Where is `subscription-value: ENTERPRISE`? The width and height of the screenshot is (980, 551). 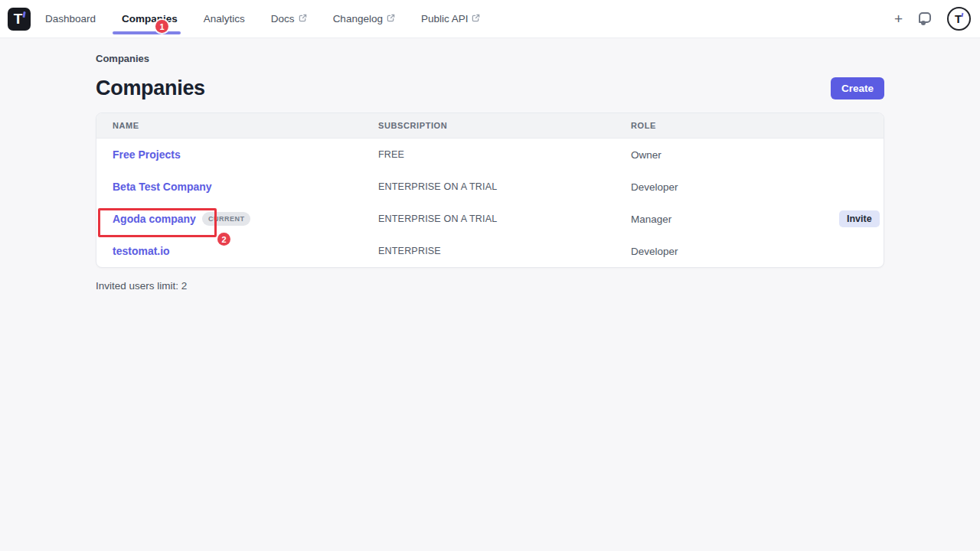 subscription-value: ENTERPRISE is located at coordinates (505, 251).